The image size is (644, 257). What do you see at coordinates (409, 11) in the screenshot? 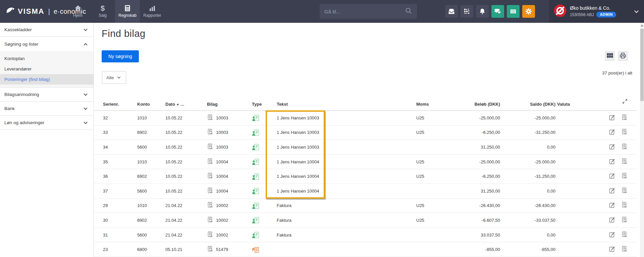
I see `search-icon` at bounding box center [409, 11].